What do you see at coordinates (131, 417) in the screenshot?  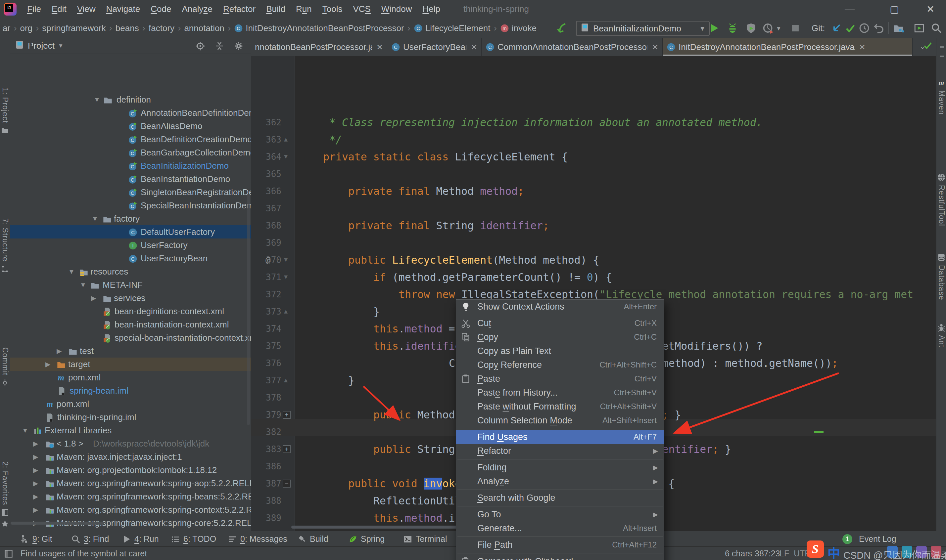 I see `tree-item-thinking-in-spring-iml: thinking-in-spring.iml` at bounding box center [131, 417].